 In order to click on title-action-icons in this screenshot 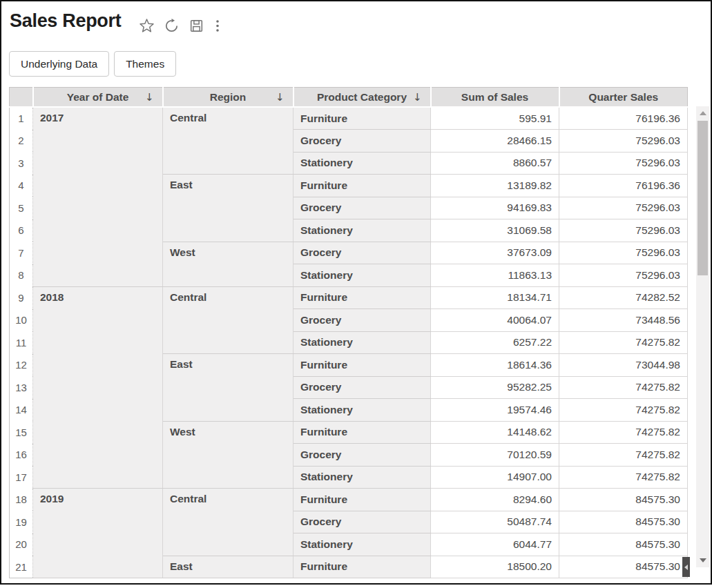, I will do `click(180, 26)`.